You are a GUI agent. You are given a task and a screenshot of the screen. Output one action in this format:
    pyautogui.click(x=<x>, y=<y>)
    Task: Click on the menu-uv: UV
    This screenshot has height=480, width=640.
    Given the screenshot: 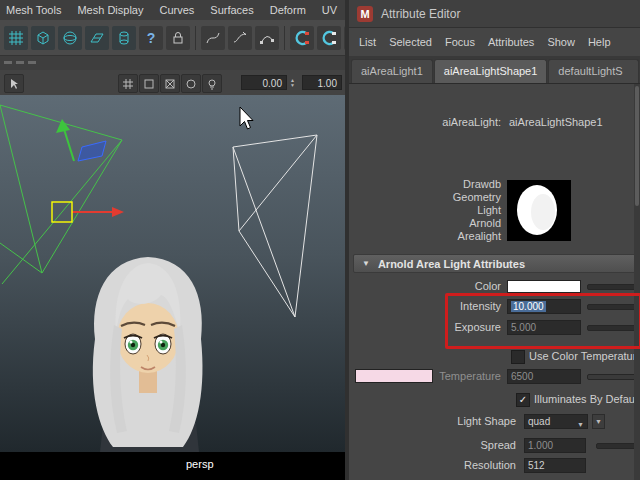 What is the action you would take?
    pyautogui.click(x=330, y=10)
    